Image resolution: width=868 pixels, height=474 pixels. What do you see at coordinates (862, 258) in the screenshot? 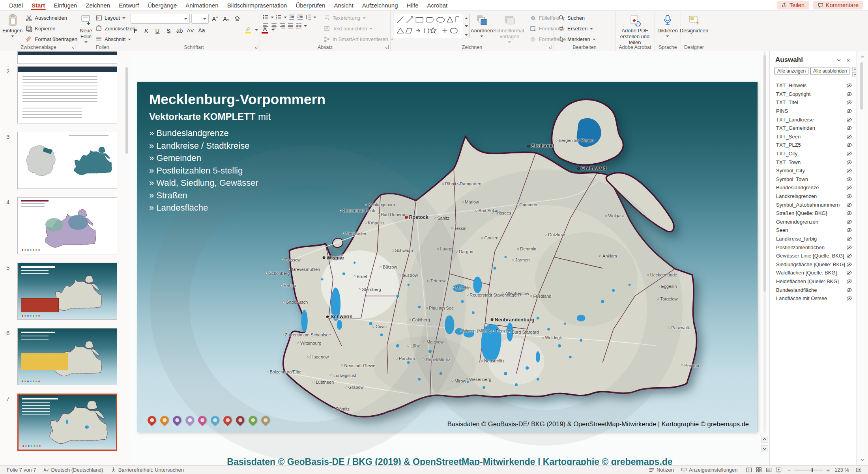
I see `app-scrollbar` at bounding box center [862, 258].